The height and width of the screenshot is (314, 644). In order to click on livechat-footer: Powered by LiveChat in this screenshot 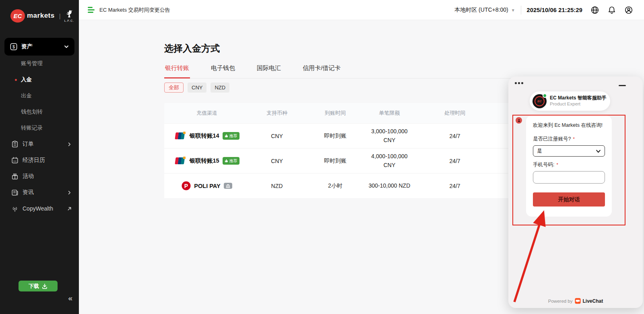, I will do `click(576, 301)`.